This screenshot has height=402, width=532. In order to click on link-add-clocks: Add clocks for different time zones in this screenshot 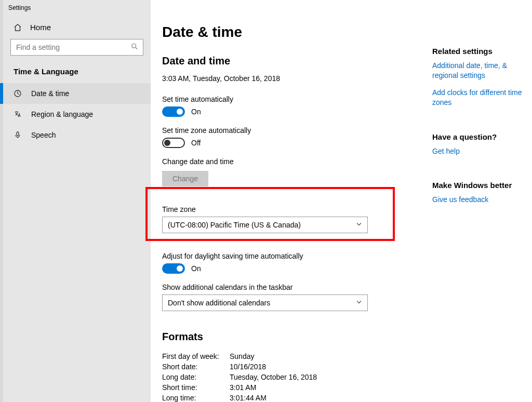, I will do `click(481, 98)`.